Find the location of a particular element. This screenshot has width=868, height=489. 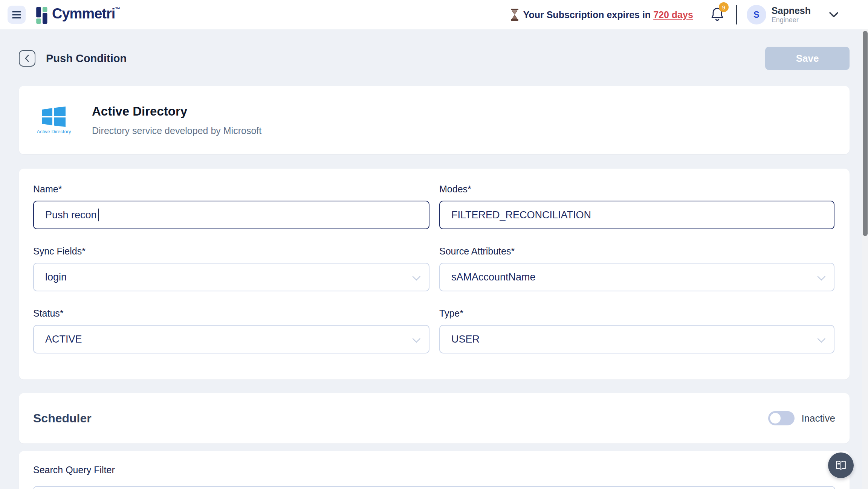

connector-icon-caption: Active Directory is located at coordinates (53, 132).